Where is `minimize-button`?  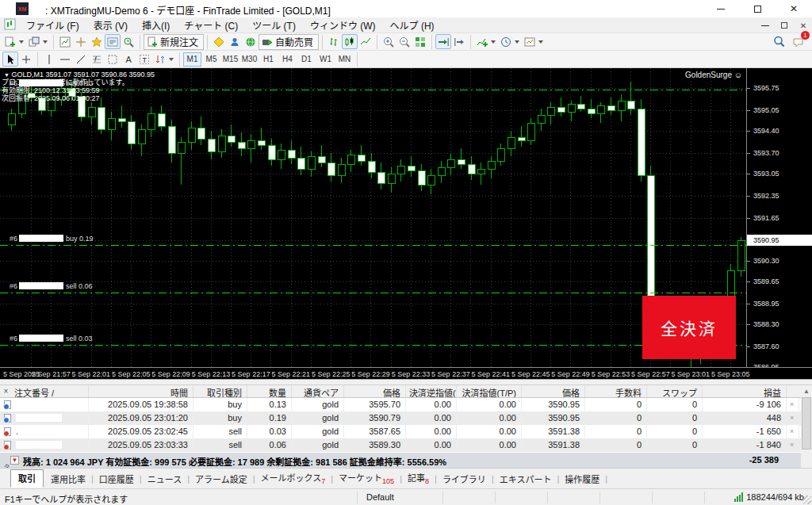 minimize-button is located at coordinates (721, 9).